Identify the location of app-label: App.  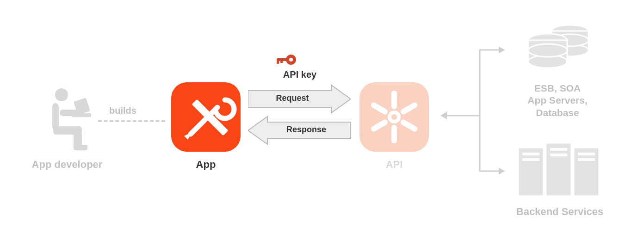
(206, 165).